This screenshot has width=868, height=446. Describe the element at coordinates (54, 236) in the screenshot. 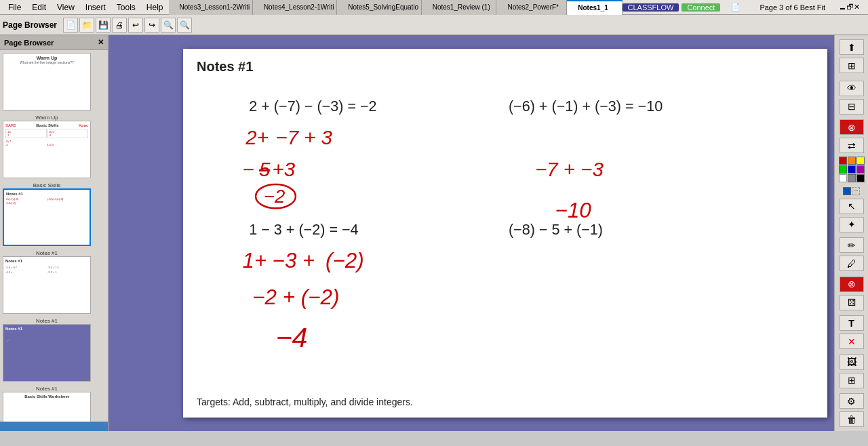

I see `sidebar-content: Warm Up What are the five integer sectio…` at that location.